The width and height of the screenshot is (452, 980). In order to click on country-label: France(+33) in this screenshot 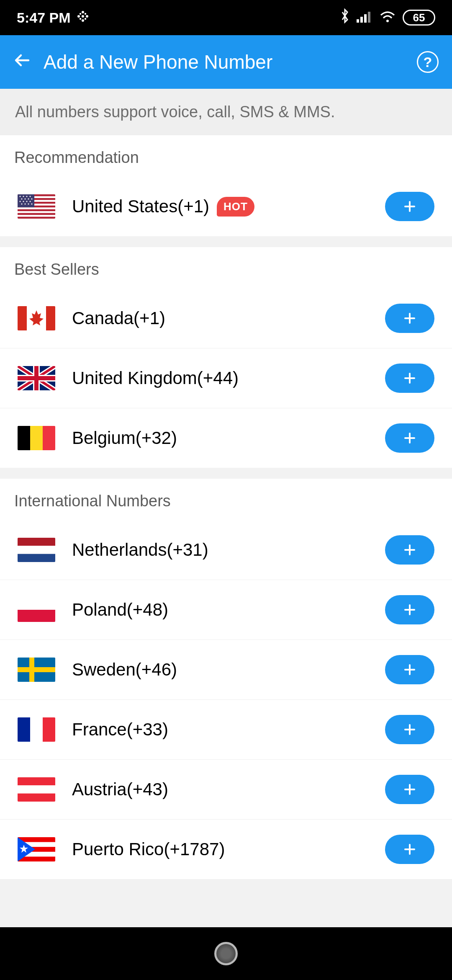, I will do `click(120, 730)`.